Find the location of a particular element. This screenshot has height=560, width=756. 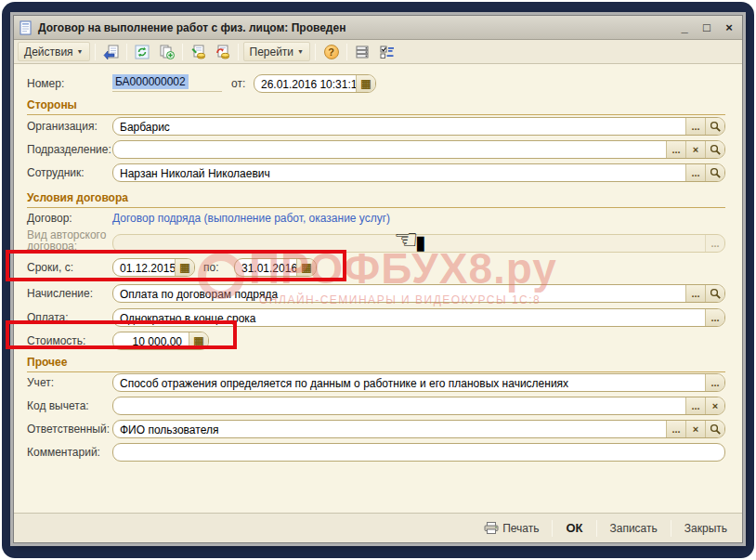

organization-value: Барбарис is located at coordinates (399, 126).